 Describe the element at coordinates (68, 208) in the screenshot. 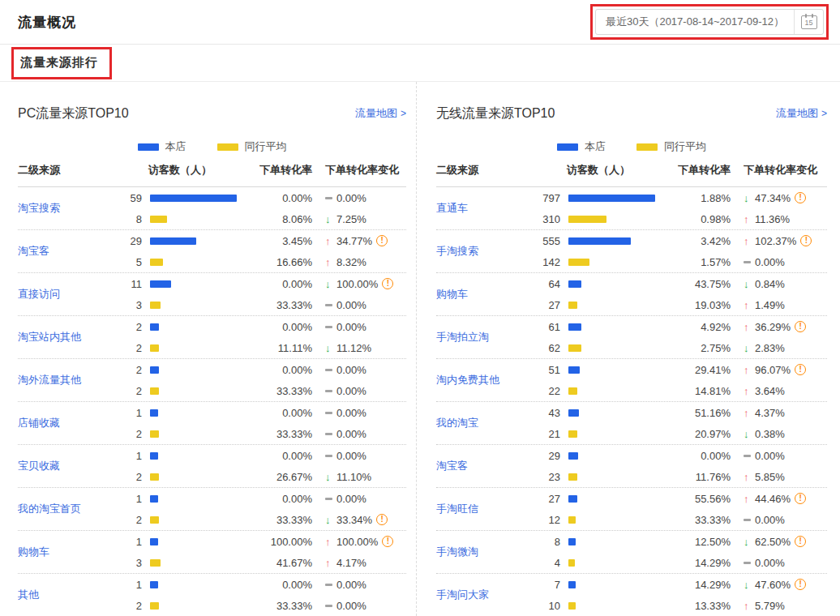

I see `source-link: 淘宝搜索` at that location.